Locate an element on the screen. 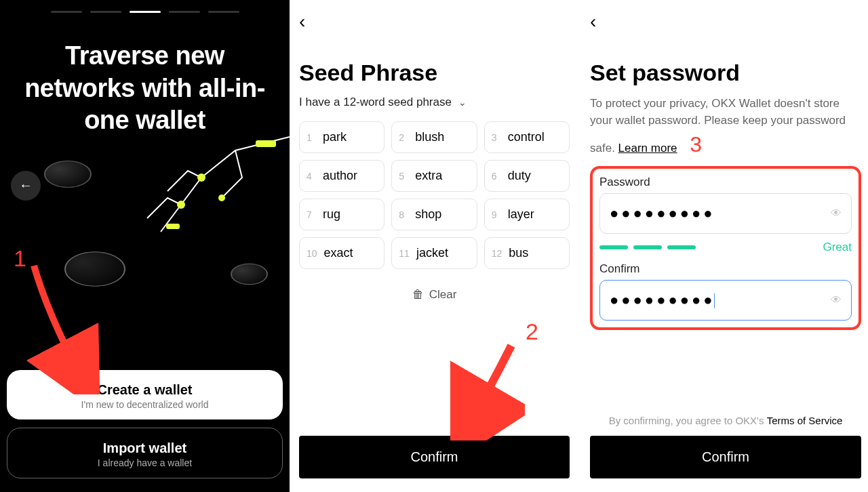 The width and height of the screenshot is (868, 492). seed-word: rug is located at coordinates (332, 214).